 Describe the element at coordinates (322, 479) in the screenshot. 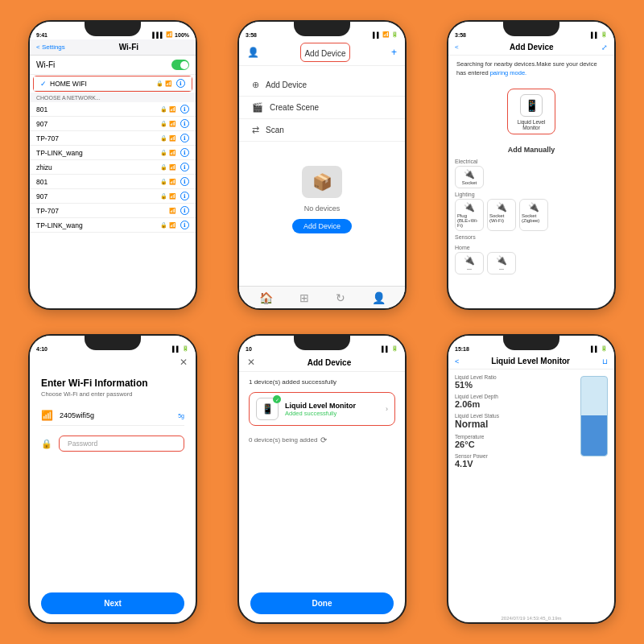

I see `phone-adding-device: 10 ▌▌ 🔋 ✕ Add Device 1 device(s) added s…` at that location.